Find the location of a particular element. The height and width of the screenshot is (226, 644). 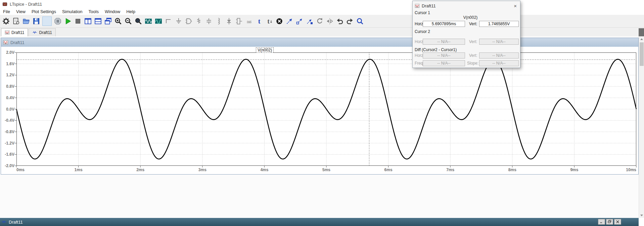

app-titlebar: LTspice - Draft11 is located at coordinates (322, 4).